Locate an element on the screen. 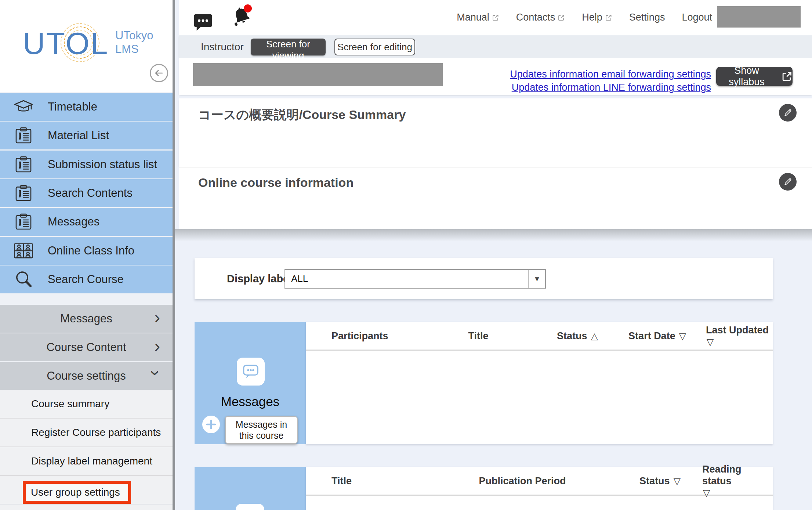 The width and height of the screenshot is (812, 510). column-header-participants: Participants is located at coordinates (359, 336).